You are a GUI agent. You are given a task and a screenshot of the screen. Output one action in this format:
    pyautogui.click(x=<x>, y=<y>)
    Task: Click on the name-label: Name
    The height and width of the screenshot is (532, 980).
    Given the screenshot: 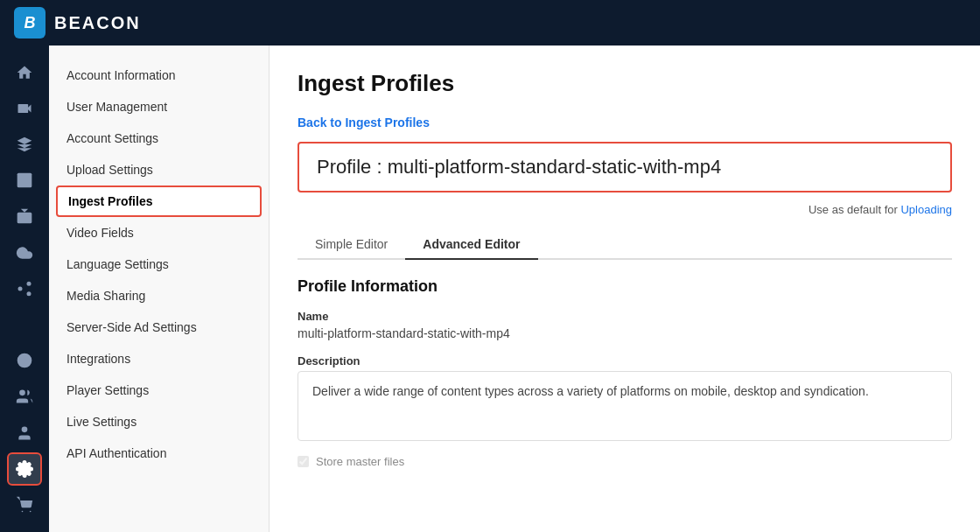 What is the action you would take?
    pyautogui.click(x=625, y=317)
    